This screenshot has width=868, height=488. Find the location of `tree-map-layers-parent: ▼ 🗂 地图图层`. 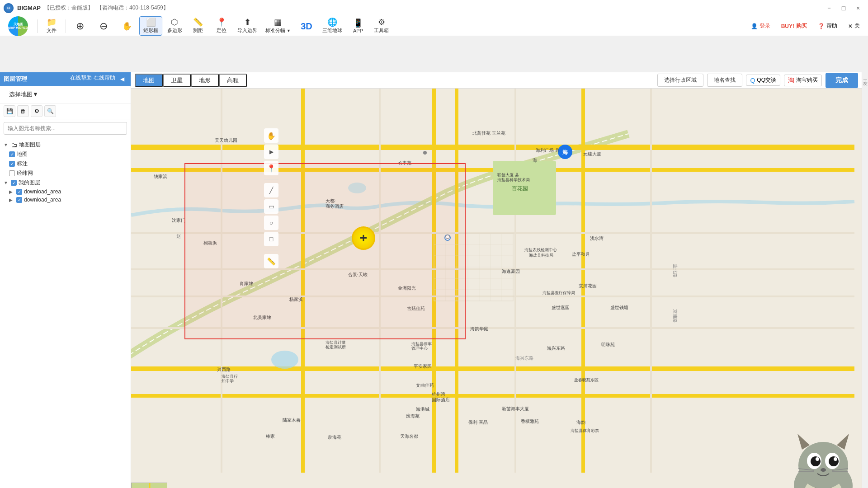

tree-map-layers-parent: ▼ 🗂 地图图层 is located at coordinates (65, 145).